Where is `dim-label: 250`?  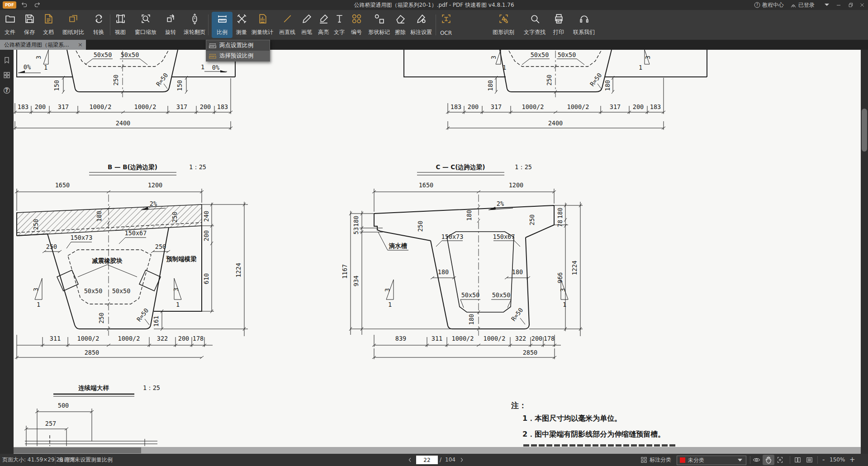 dim-label: 250 is located at coordinates (532, 220).